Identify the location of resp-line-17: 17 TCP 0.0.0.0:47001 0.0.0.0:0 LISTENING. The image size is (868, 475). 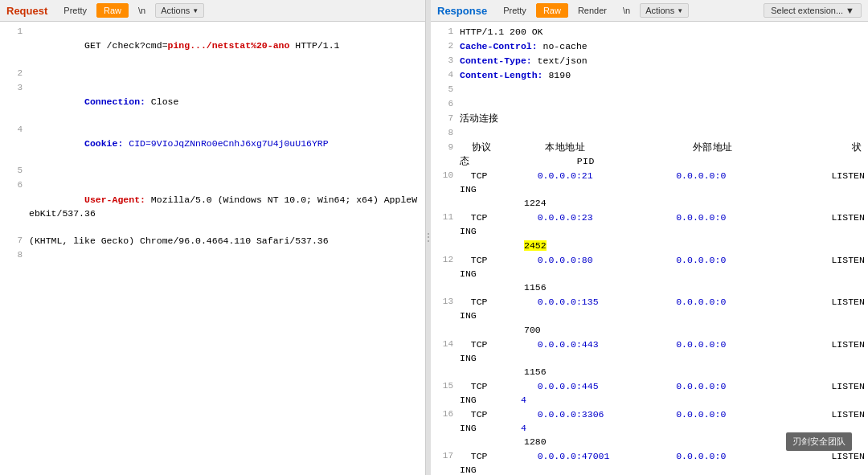
(649, 462).